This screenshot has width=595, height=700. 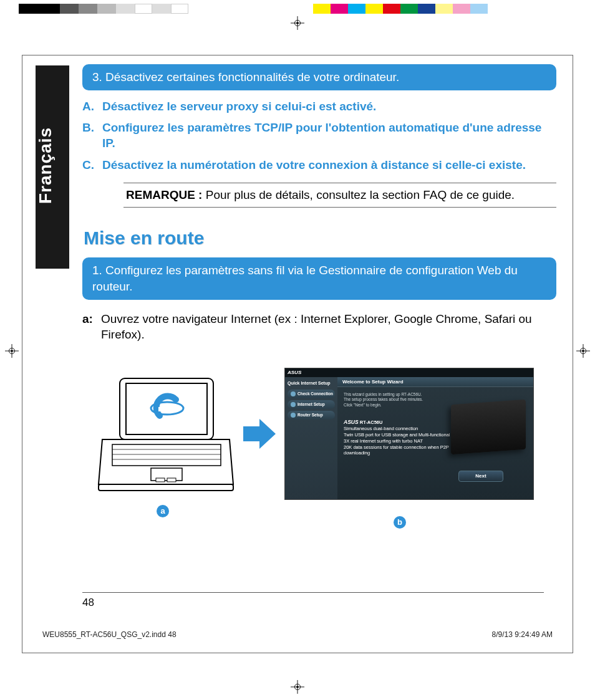 What do you see at coordinates (293, 373) in the screenshot?
I see `wizard-brand: ASUS` at bounding box center [293, 373].